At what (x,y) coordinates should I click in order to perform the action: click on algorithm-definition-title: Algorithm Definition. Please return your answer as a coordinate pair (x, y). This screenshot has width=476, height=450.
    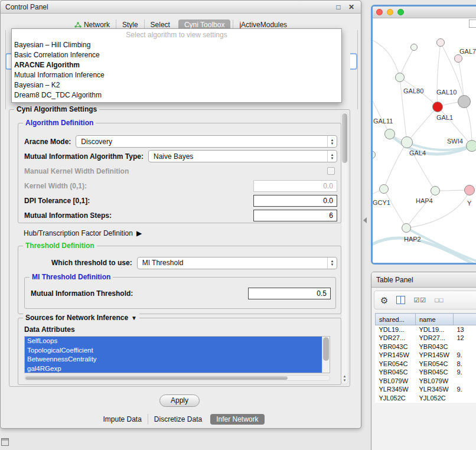
    Looking at the image, I should click on (59, 123).